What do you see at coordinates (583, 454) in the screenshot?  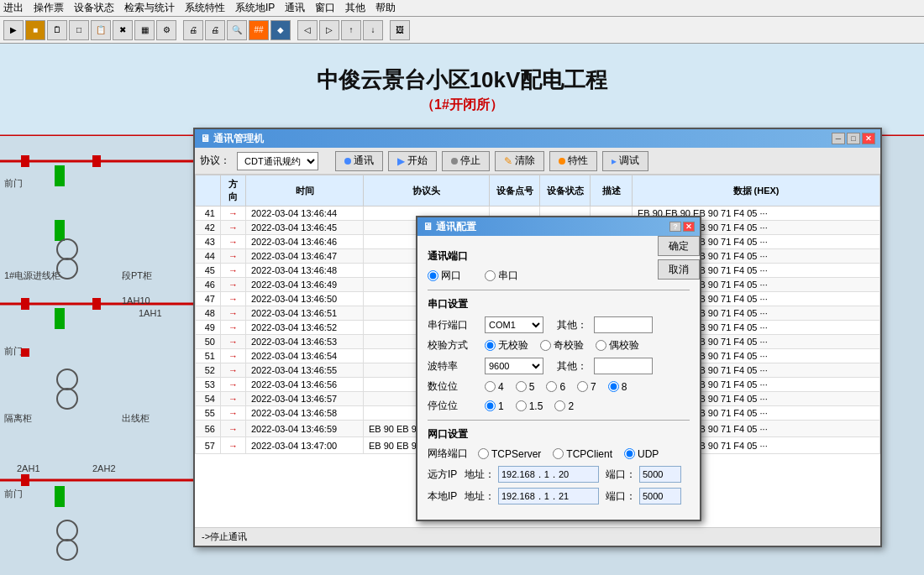 I see `tcp-client-label: TCPClient` at bounding box center [583, 454].